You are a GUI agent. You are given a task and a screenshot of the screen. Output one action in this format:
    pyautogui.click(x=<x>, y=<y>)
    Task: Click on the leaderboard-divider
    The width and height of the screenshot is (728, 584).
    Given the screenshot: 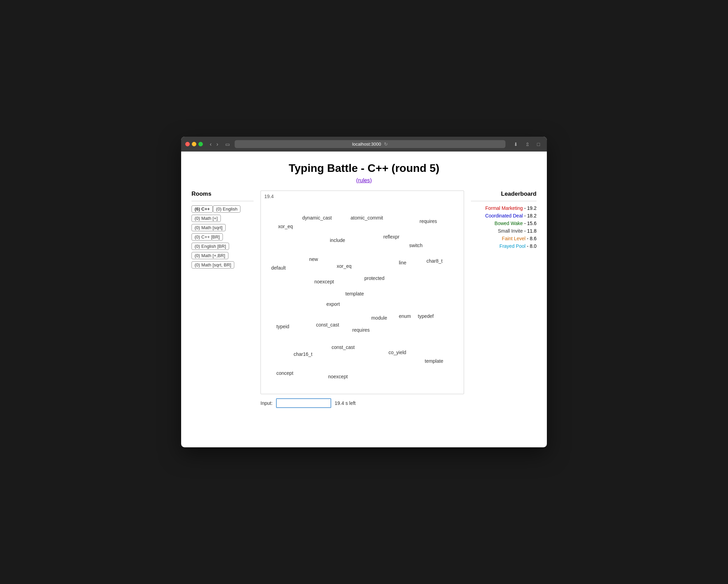 What is the action you would take?
    pyautogui.click(x=504, y=201)
    